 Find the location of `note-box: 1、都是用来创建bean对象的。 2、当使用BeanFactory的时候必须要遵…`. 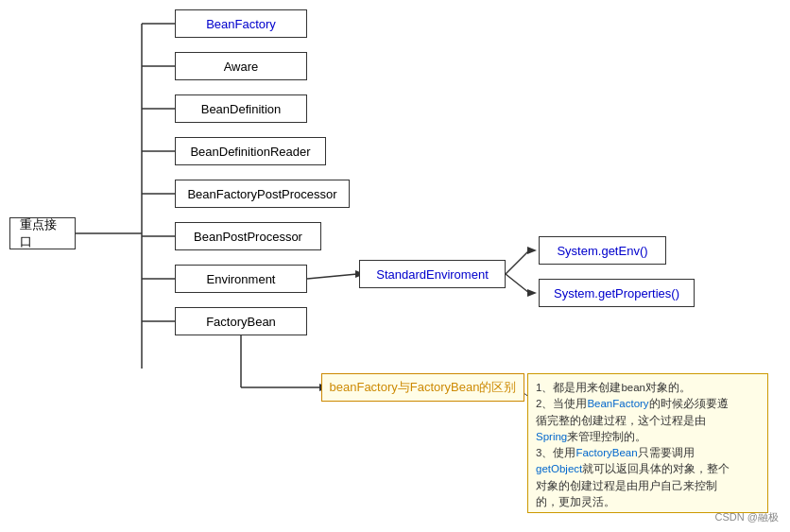

note-box: 1、都是用来创建bean对象的。 2、当使用BeanFactory的时候必须要遵… is located at coordinates (648, 443).